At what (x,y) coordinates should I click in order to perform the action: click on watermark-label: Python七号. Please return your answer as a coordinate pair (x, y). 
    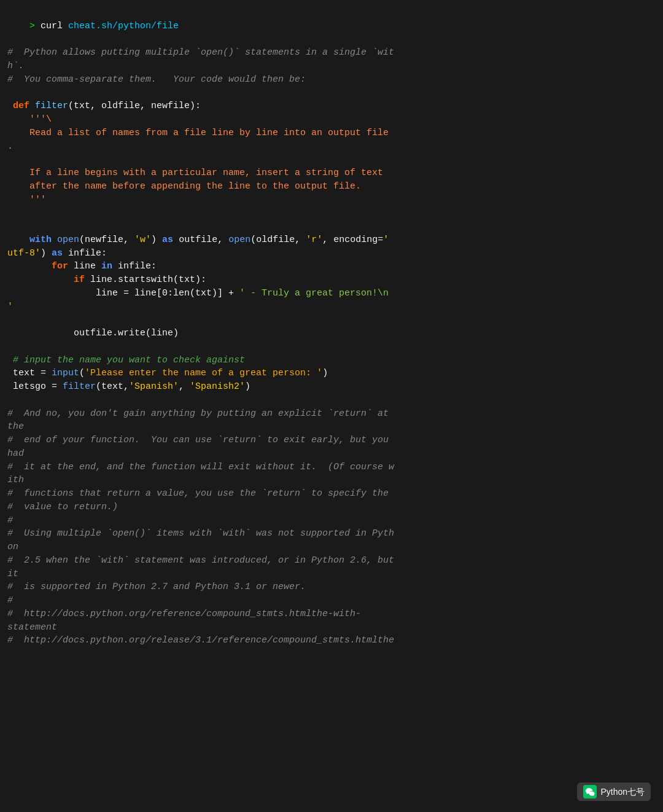
    Looking at the image, I should click on (622, 792).